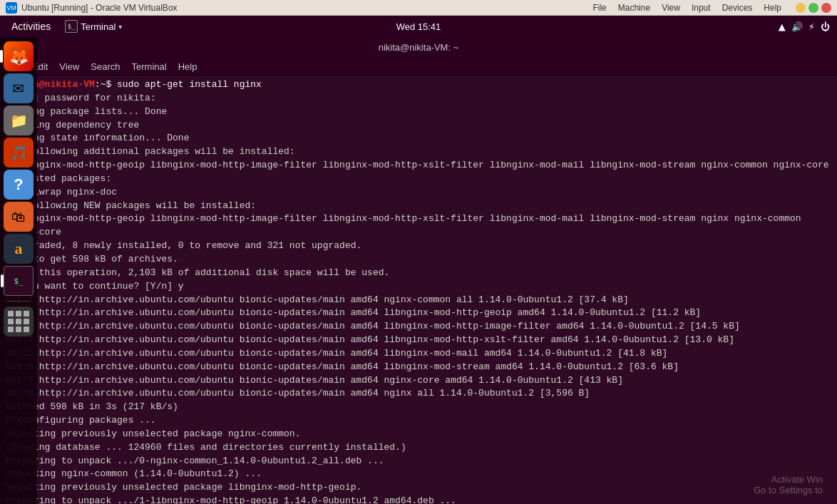 This screenshot has height=504, width=837. I want to click on vbox-titlebar: VM Ubuntu [Running] - Oracle VM VirtualB…, so click(419, 8).